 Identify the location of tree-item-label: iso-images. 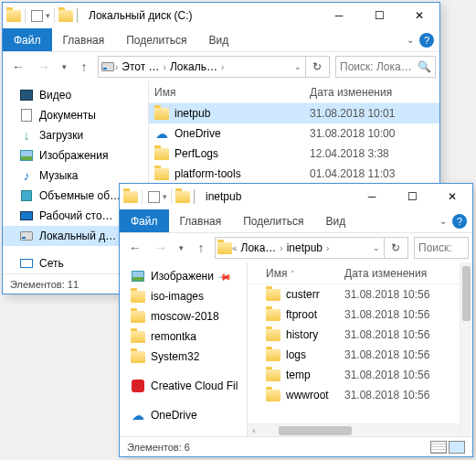
(177, 296).